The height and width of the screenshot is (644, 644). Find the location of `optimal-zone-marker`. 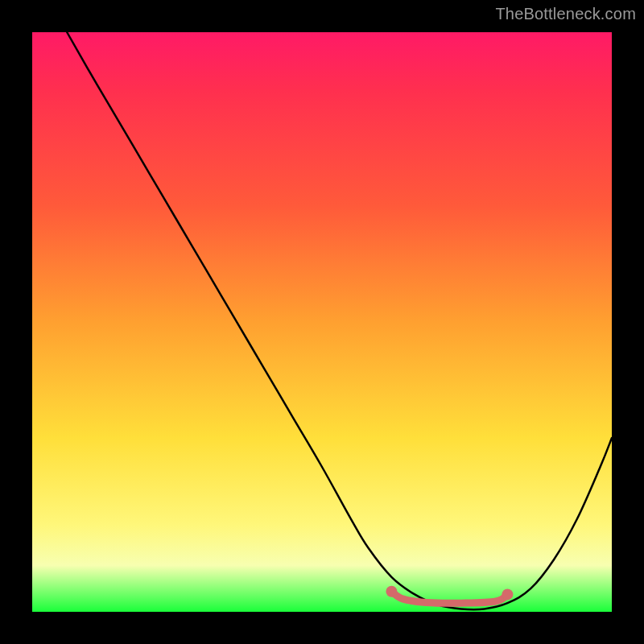

optimal-zone-marker is located at coordinates (449, 597).